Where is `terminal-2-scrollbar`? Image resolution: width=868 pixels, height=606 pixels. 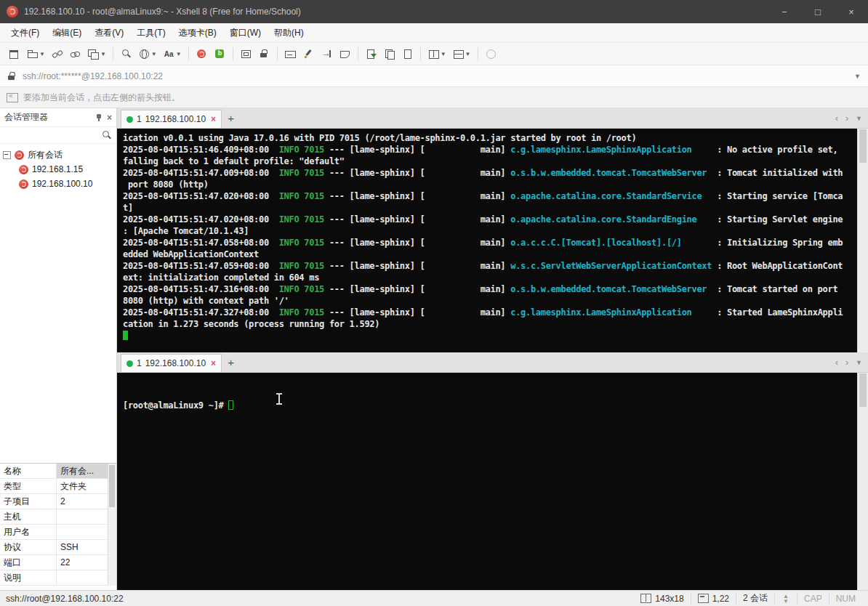 terminal-2-scrollbar is located at coordinates (862, 481).